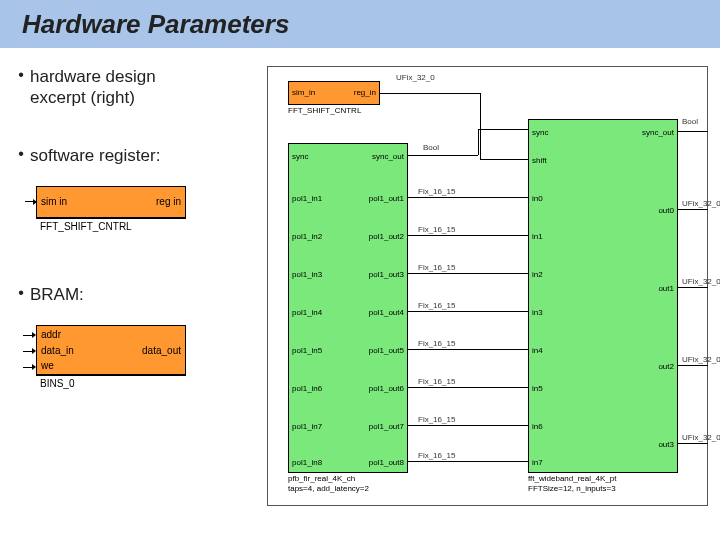  I want to click on pfb-port-sync: sync, so click(300, 156).